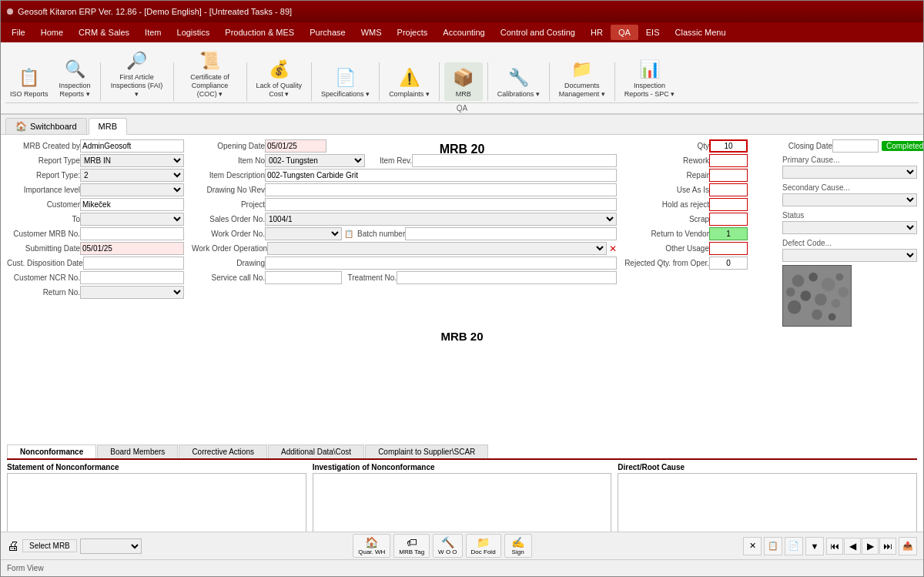 The width and height of the screenshot is (924, 577). I want to click on window-title: Geosoft Kitaron ERP Ver. 12.86 - [Demo E…, so click(155, 12).